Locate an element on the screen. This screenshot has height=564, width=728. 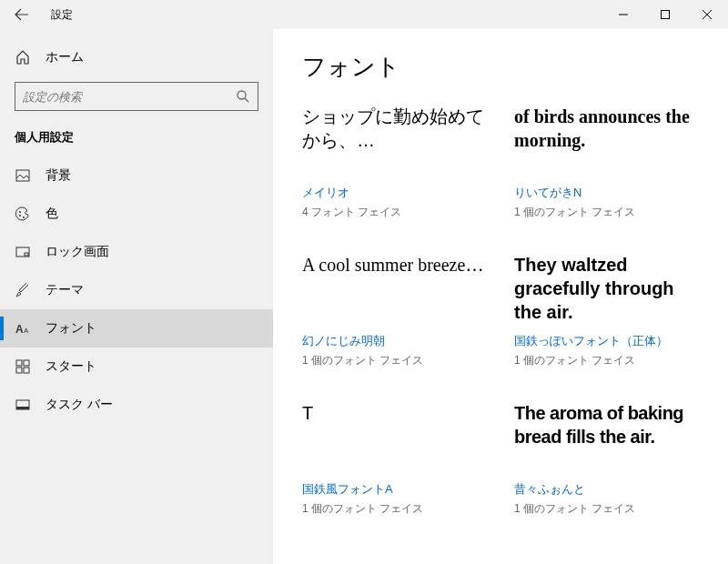
font-face-count: 4 フォント フェイス is located at coordinates (395, 213).